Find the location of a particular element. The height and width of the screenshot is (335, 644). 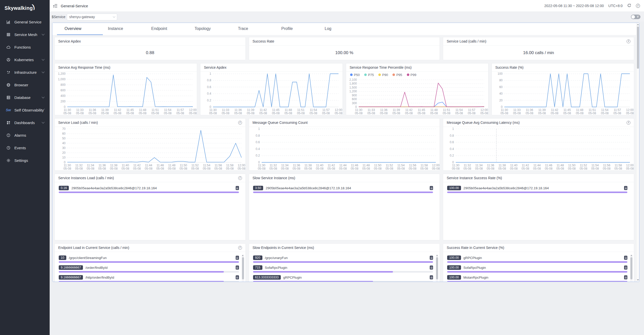

tab-profile: Profile is located at coordinates (295, 29).